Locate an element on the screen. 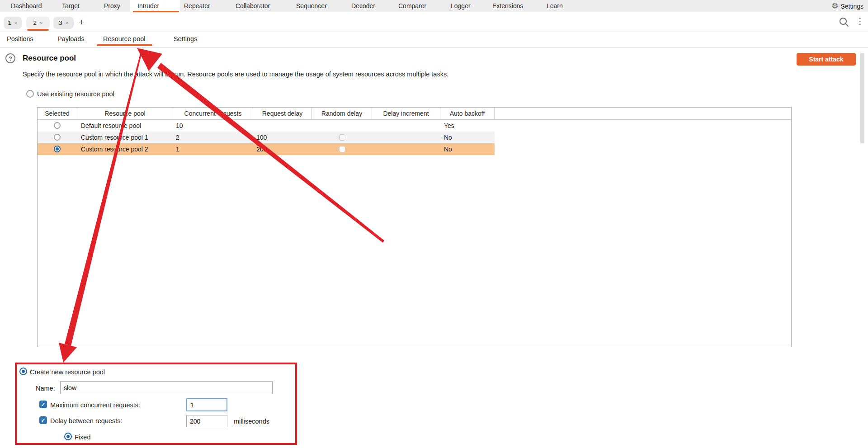  help-icon: ? is located at coordinates (10, 58).